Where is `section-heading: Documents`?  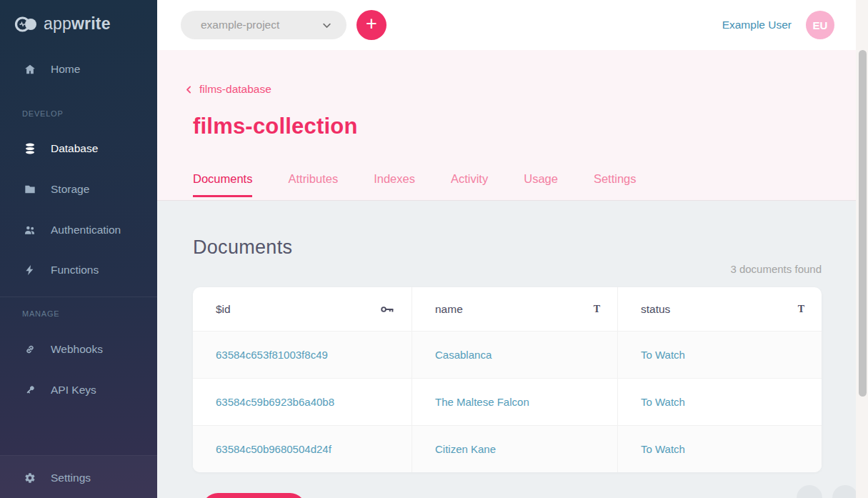 section-heading: Documents is located at coordinates (243, 247).